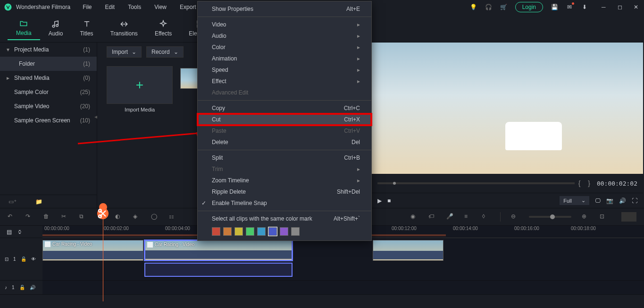  Describe the element at coordinates (284, 203) in the screenshot. I see `ctx-enable-snap: ✓Enable Timeline Snap` at that location.